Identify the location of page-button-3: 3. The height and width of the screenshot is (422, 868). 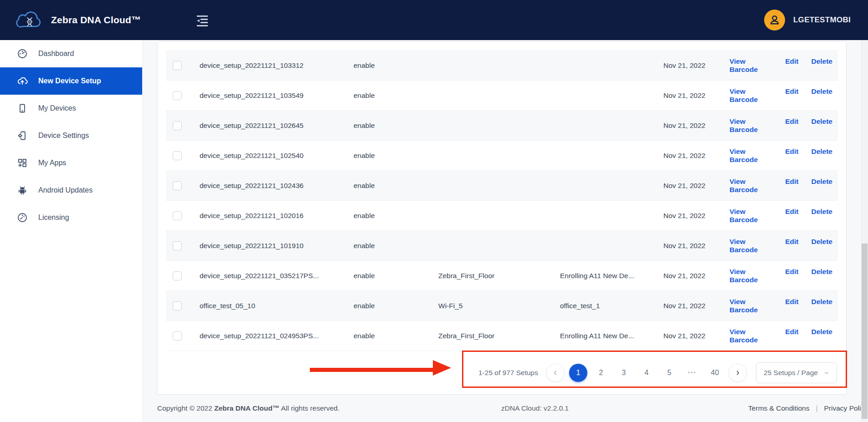
(624, 373).